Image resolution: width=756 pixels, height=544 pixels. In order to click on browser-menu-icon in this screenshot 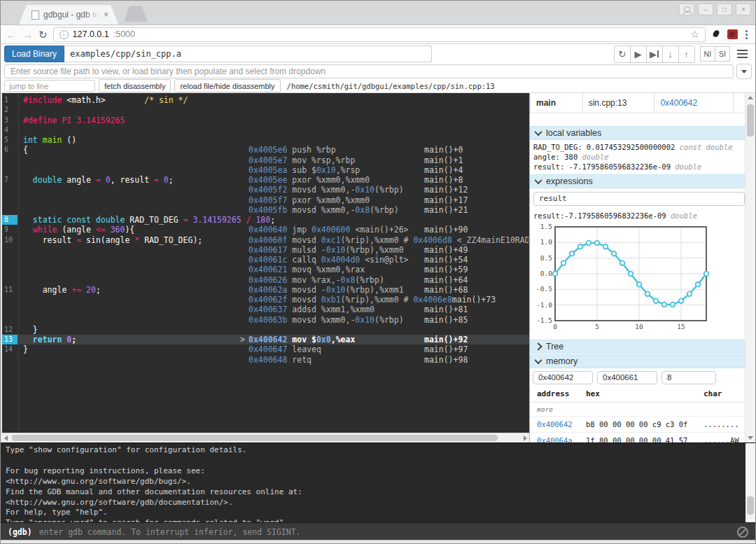, I will do `click(746, 35)`.